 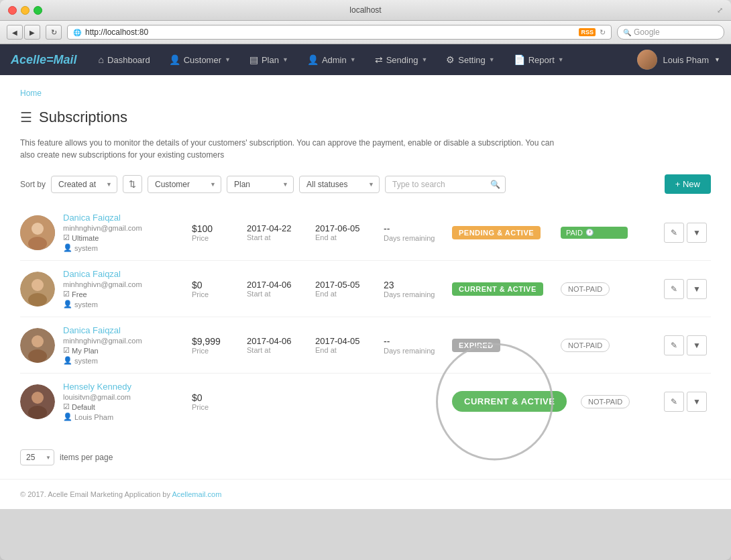 What do you see at coordinates (184, 184) in the screenshot?
I see `customer-select-wrapper: Customer` at bounding box center [184, 184].